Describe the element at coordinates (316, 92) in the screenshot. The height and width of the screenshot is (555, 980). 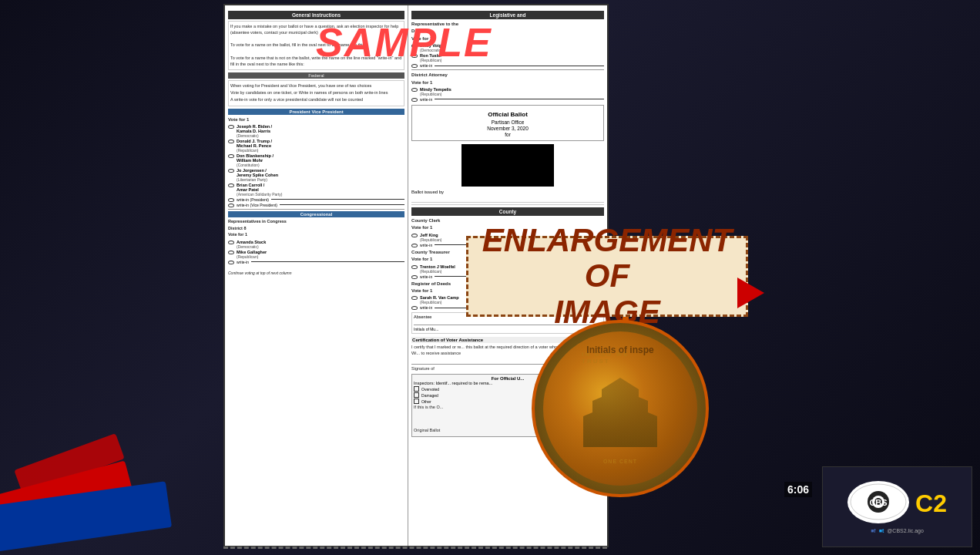
I see `federal-instructions: When voting for President and Vice Presi…` at that location.